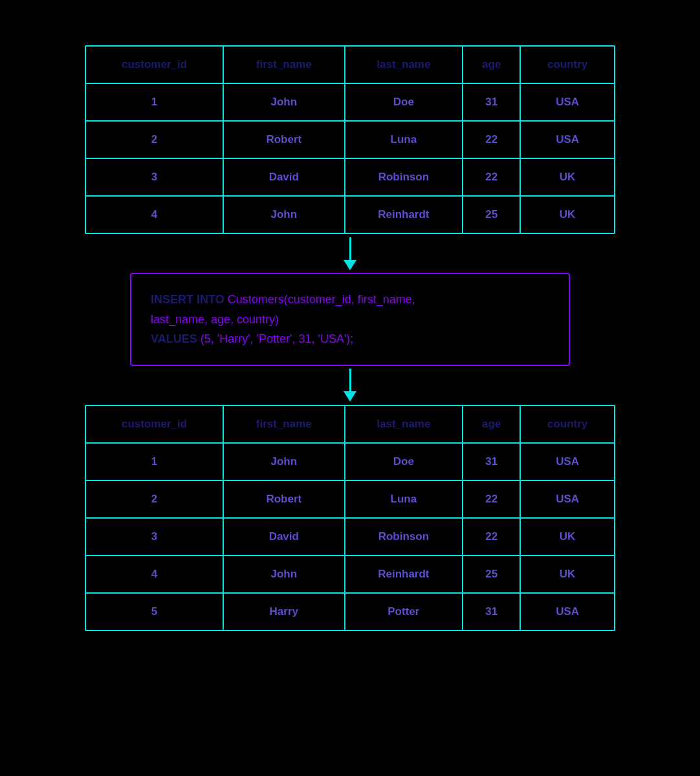 This screenshot has height=776, width=700. What do you see at coordinates (567, 424) in the screenshot?
I see `bottom-col-header-country: country` at bounding box center [567, 424].